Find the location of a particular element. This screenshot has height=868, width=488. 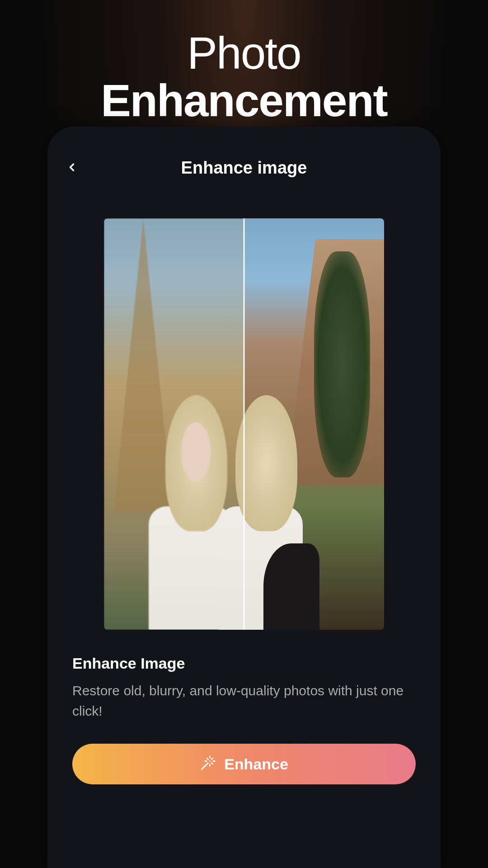

enhance-button: Enhance is located at coordinates (244, 764).